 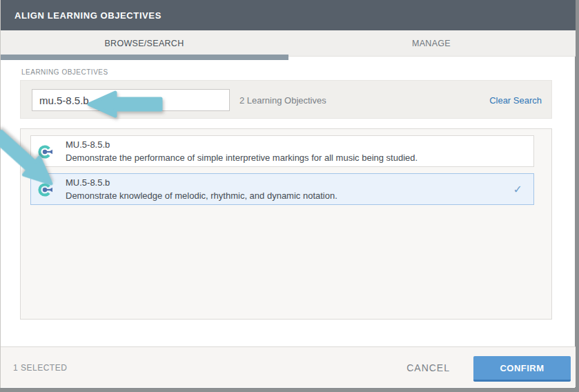 What do you see at coordinates (88, 15) in the screenshot?
I see `dialog-title: ALIGN LEARNING OBJECTIVES` at bounding box center [88, 15].